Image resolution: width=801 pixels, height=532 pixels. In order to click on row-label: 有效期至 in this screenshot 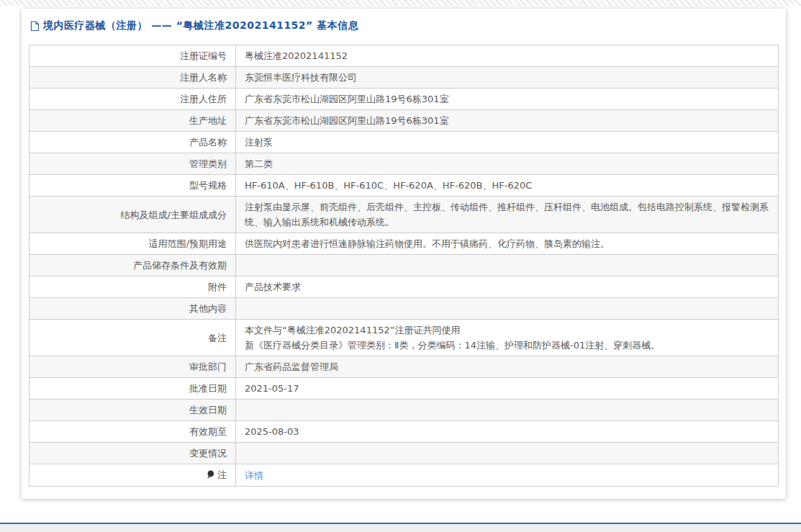, I will do `click(208, 432)`.